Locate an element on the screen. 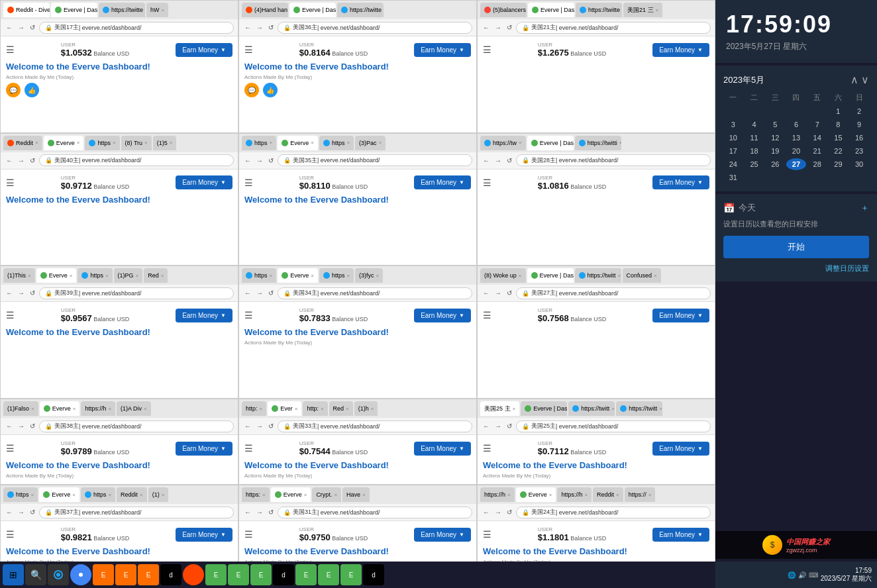 This screenshot has width=877, height=588. taskbar-e2: E is located at coordinates (238, 575).